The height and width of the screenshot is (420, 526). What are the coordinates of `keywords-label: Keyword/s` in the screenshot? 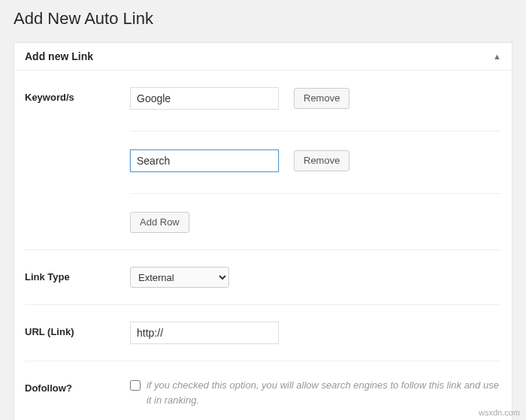 It's located at (77, 95).